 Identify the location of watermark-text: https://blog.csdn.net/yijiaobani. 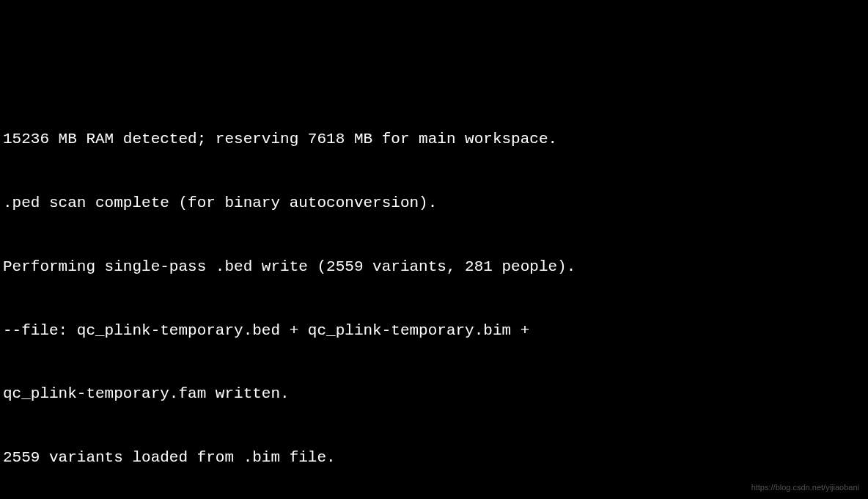
(805, 487).